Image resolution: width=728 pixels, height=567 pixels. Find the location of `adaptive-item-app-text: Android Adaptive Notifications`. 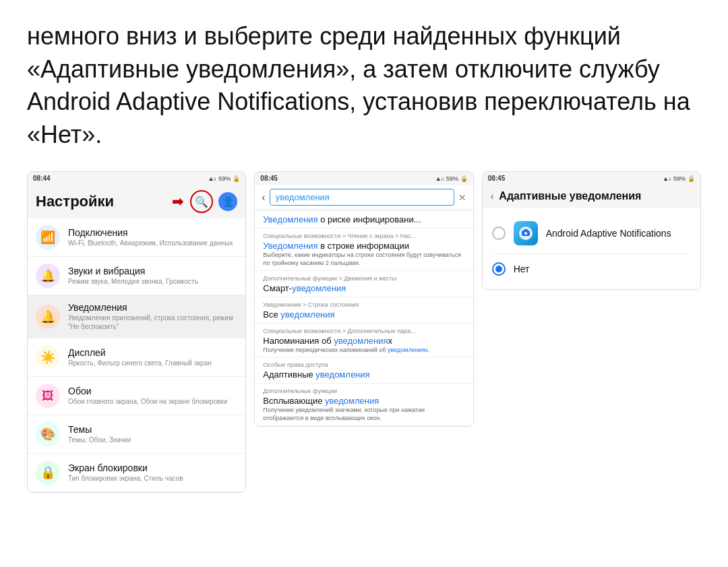

adaptive-item-app-text: Android Adaptive Notifications is located at coordinates (619, 233).